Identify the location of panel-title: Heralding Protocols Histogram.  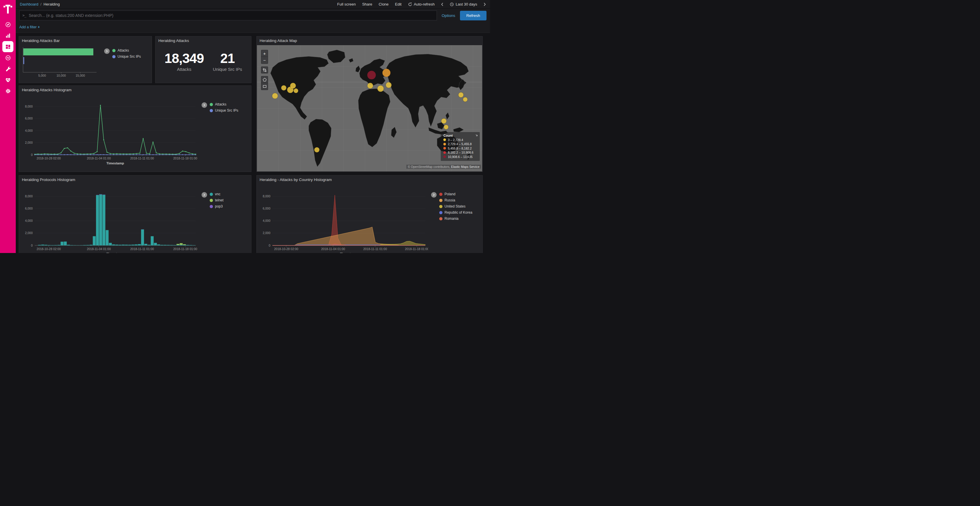
(135, 179).